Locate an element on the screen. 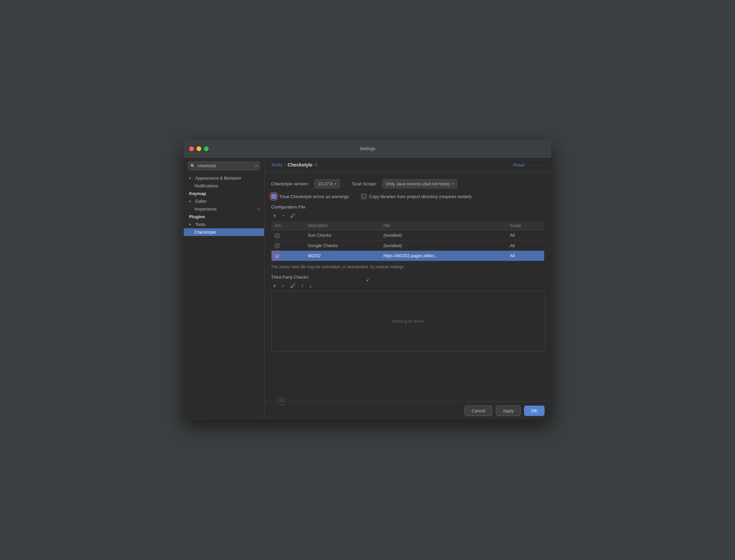 This screenshot has width=735, height=560. sidebar-item-editor: ▾ Editor is located at coordinates (224, 201).